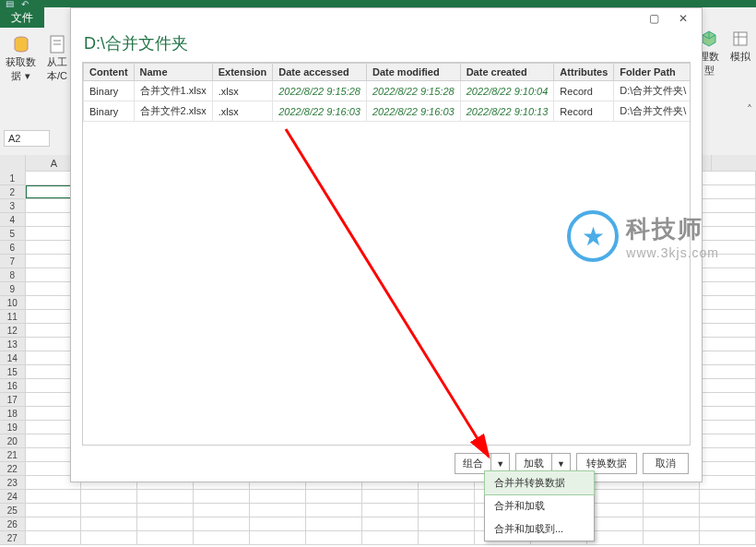 Image resolution: width=756 pixels, height=547 pixels. What do you see at coordinates (507, 72) in the screenshot?
I see `column-header: Date created` at bounding box center [507, 72].